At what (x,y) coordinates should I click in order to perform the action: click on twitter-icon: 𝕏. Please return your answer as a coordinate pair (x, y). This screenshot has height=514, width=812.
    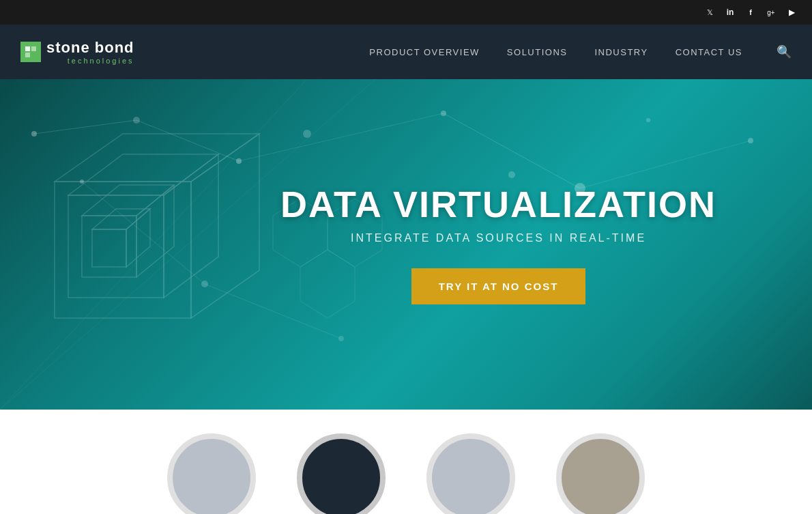
    Looking at the image, I should click on (710, 12).